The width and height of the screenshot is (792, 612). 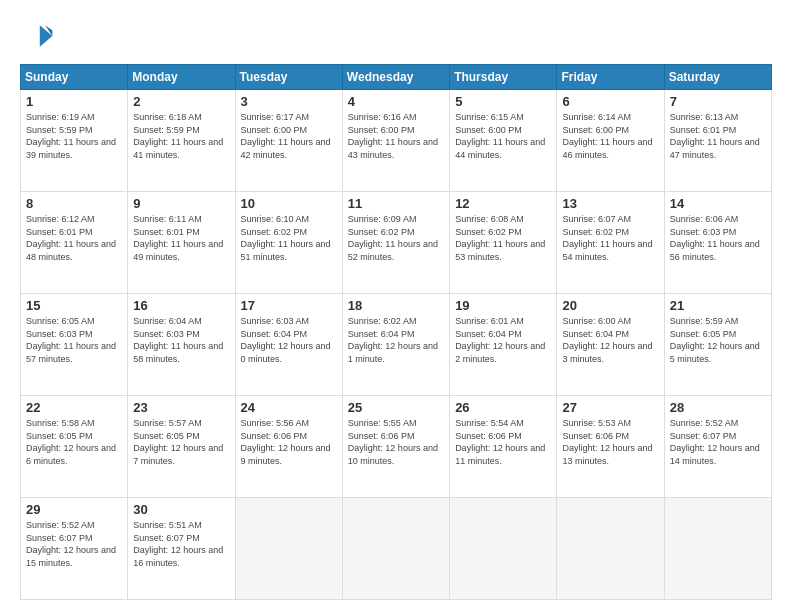 What do you see at coordinates (503, 408) in the screenshot?
I see `day-number: 26` at bounding box center [503, 408].